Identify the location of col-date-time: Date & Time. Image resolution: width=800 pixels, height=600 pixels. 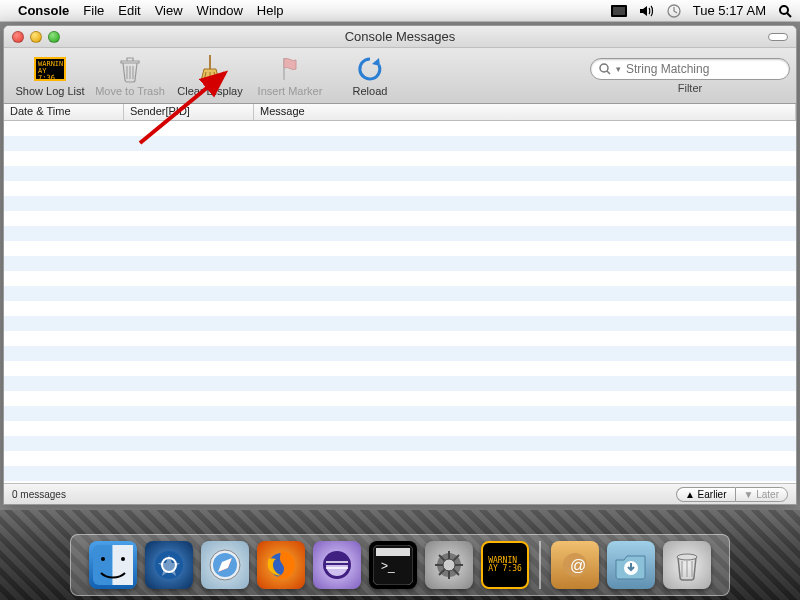
(64, 112).